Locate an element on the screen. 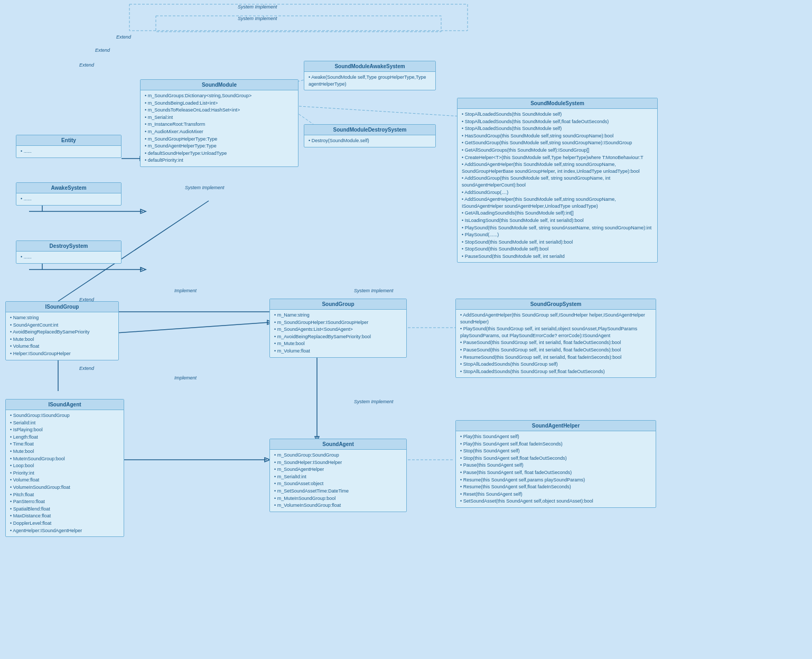  label-system-implement-2: System Implement is located at coordinates (258, 18).